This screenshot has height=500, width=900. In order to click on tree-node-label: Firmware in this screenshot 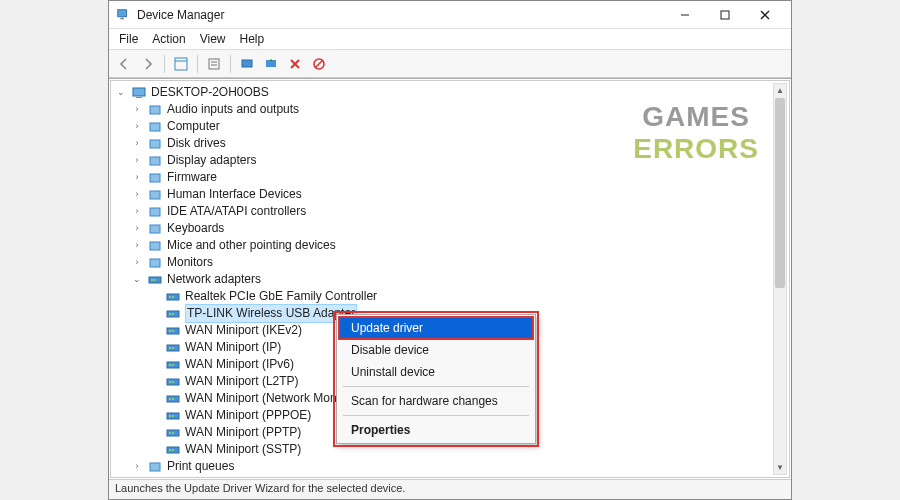, I will do `click(192, 178)`.